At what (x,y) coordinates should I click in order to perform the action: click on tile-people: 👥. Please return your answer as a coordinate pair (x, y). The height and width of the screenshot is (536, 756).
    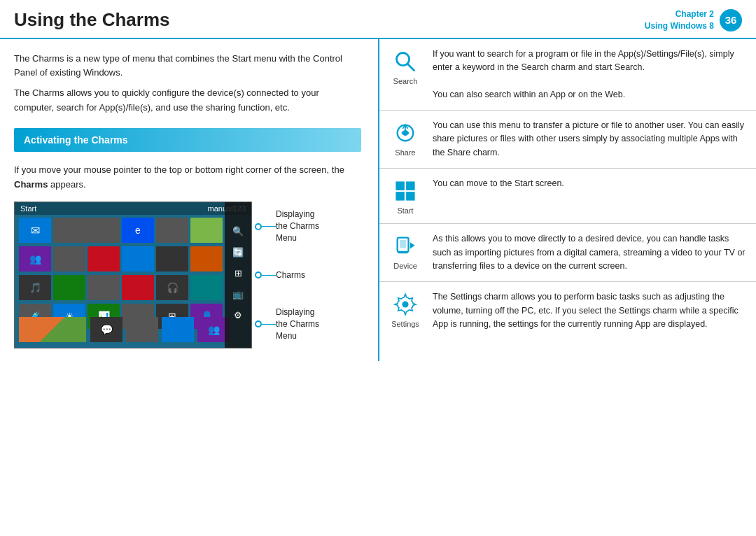
    Looking at the image, I should click on (35, 259).